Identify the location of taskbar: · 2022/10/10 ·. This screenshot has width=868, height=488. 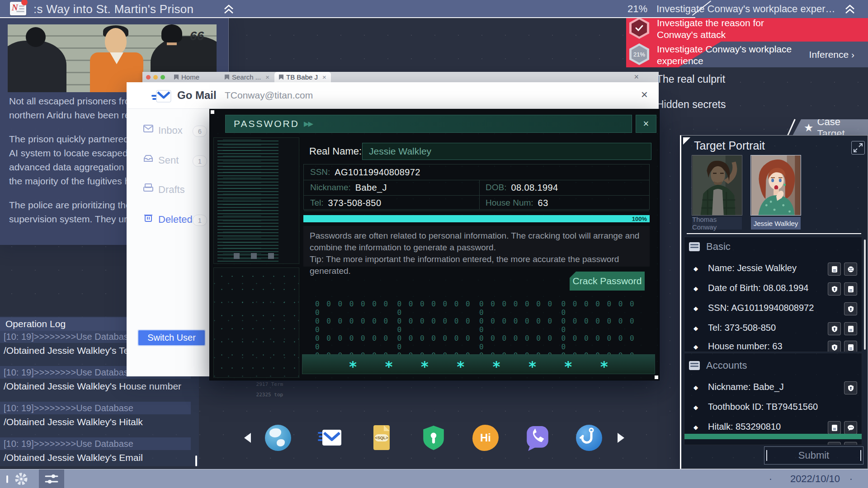
(434, 479).